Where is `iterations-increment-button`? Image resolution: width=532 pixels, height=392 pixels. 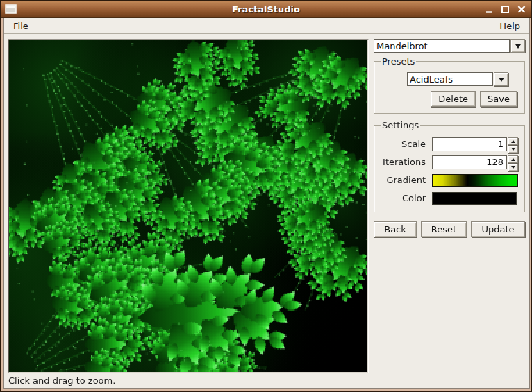
iterations-increment-button is located at coordinates (513, 160).